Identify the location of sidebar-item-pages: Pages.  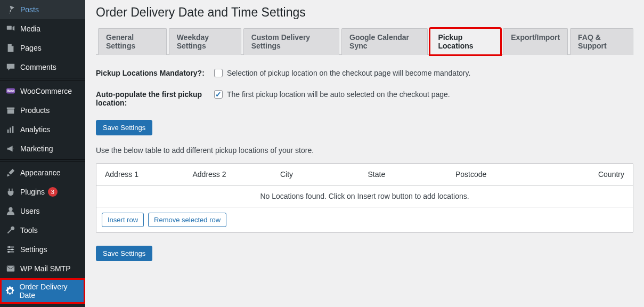
(43, 48).